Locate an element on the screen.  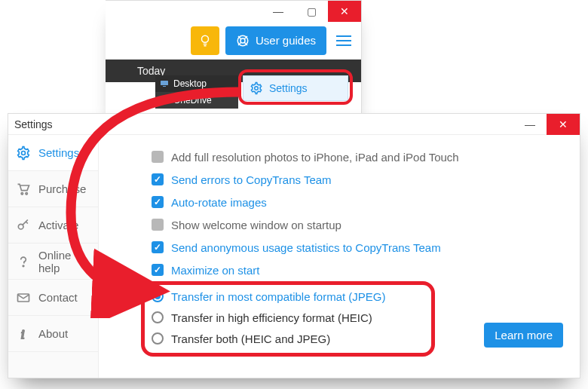
location-item-desktop: Desktop is located at coordinates (197, 84).